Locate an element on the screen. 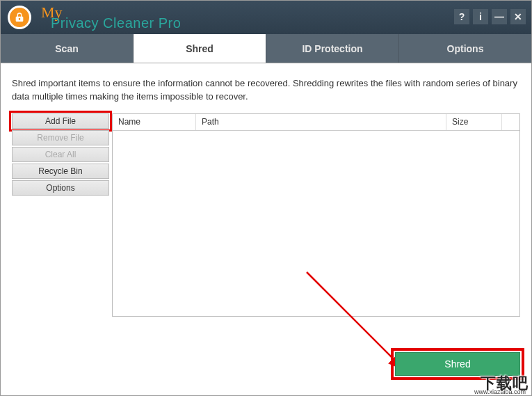 This screenshot has height=396, width=532. shred-options-button: Options is located at coordinates (61, 188).